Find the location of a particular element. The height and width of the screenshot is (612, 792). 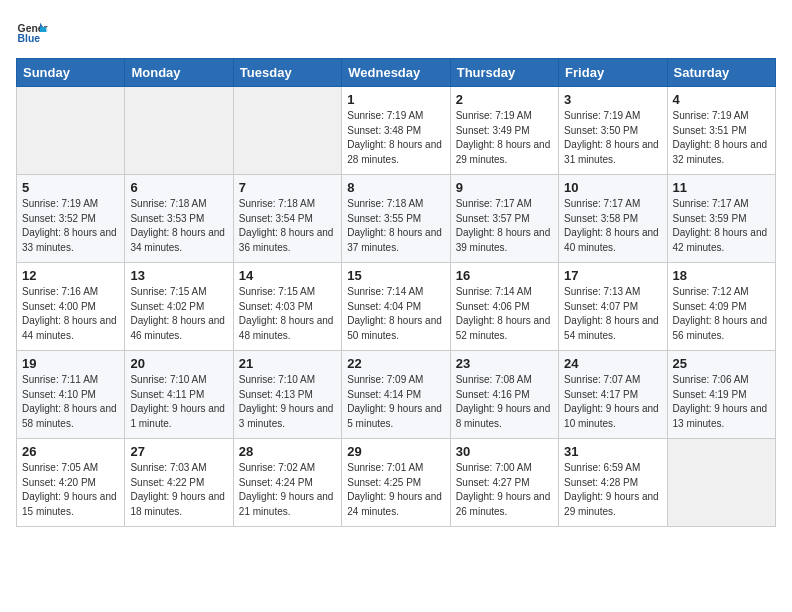

day-info: Sunrise: 7:18 AM Sunset: 3:54 PM Dayligh… is located at coordinates (288, 226).